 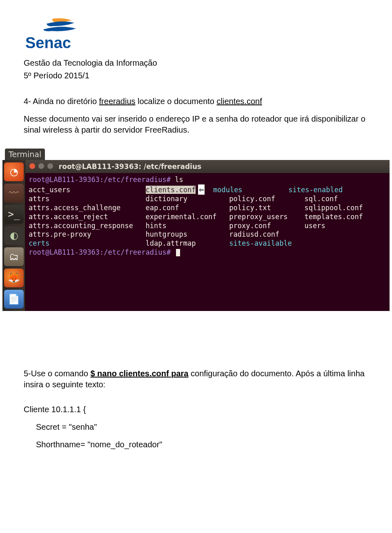 I want to click on header-line-1: Gestão da Tecnologia da Informação, so click(x=196, y=63).